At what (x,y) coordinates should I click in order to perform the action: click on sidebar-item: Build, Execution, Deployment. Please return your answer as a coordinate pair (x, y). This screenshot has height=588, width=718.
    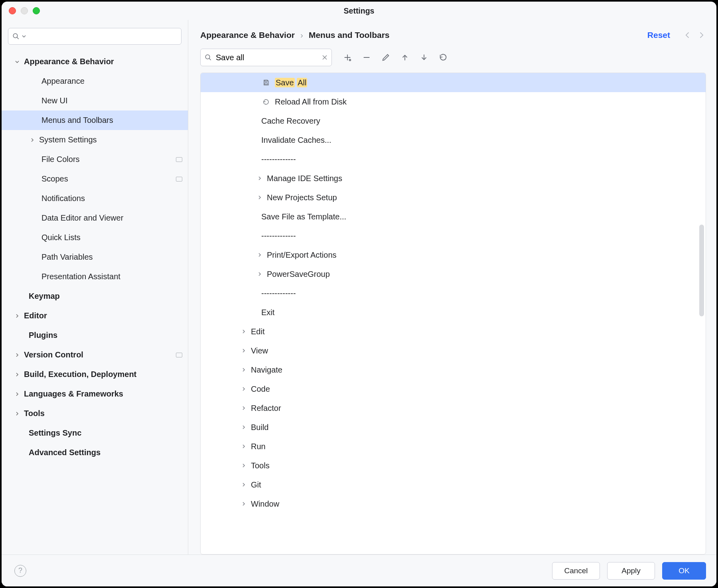
    Looking at the image, I should click on (95, 374).